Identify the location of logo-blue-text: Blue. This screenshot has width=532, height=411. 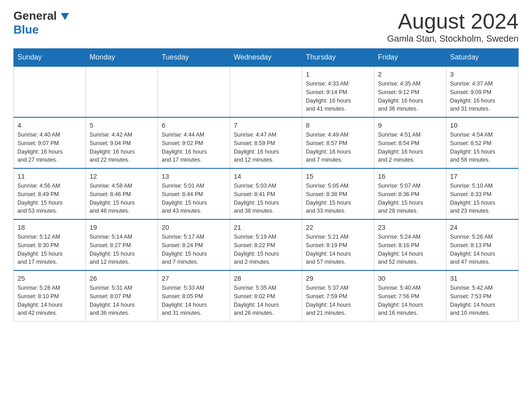
(26, 30).